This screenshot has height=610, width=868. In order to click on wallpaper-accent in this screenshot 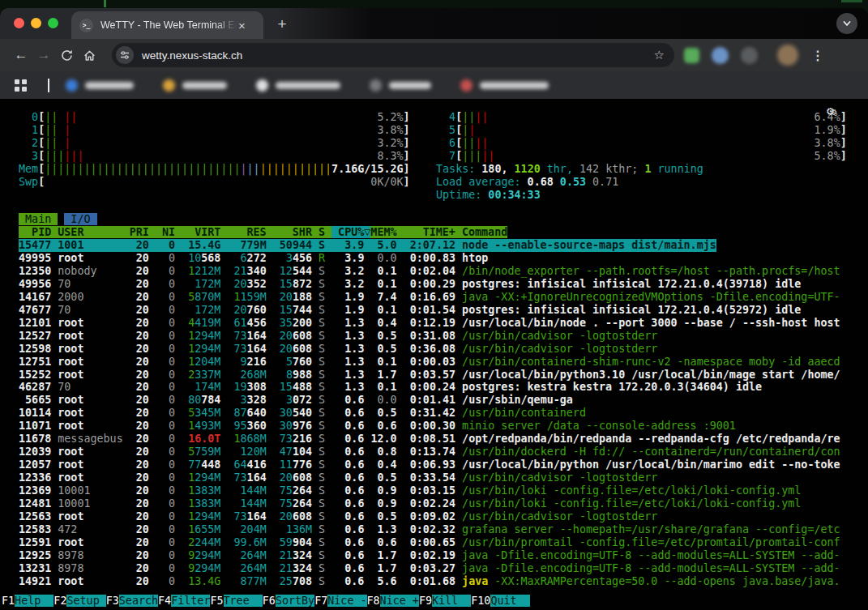, I will do `click(852, 2)`.